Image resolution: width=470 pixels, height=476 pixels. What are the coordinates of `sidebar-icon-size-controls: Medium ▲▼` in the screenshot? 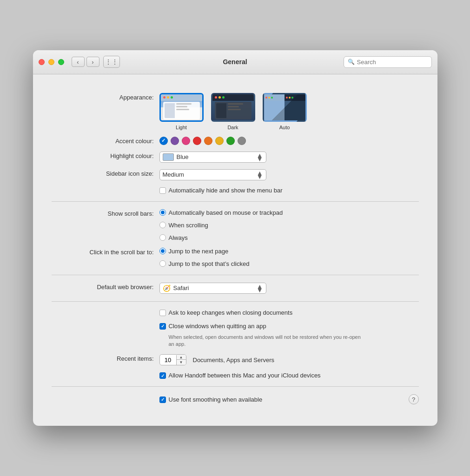 It's located at (213, 175).